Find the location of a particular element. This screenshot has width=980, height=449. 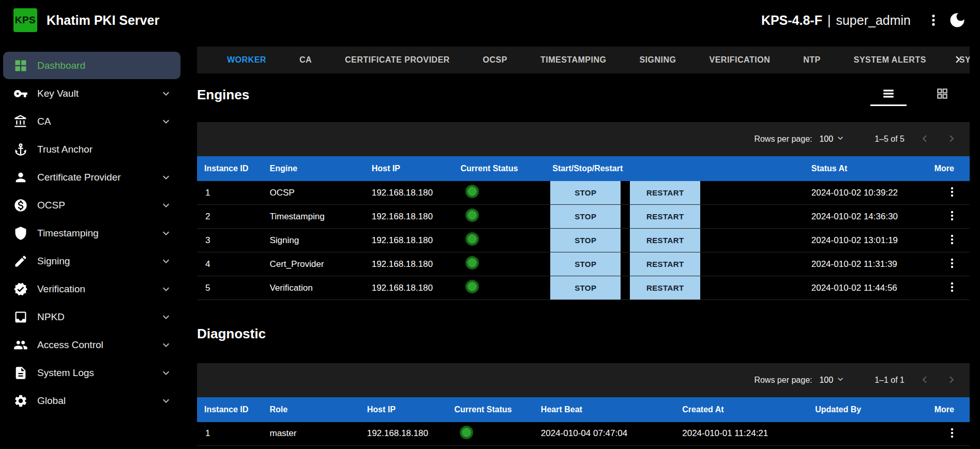

page-range: 1–5 of 5 is located at coordinates (889, 139).